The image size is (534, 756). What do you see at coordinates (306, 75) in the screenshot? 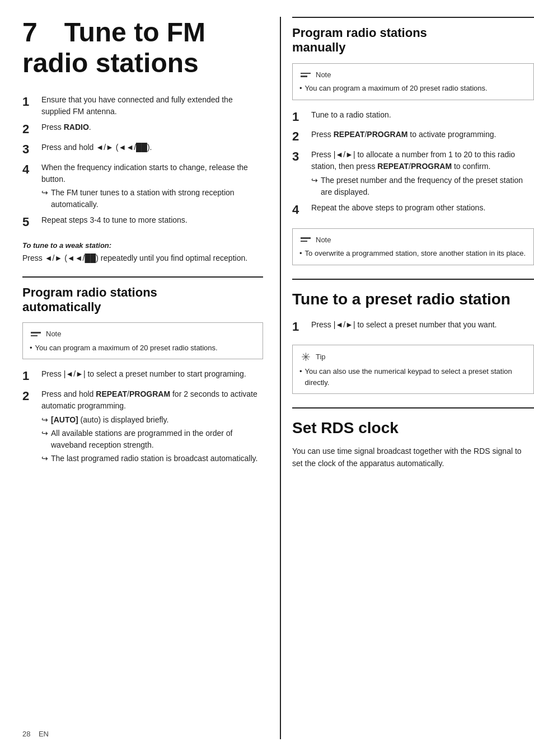
I see `manual-note-icon` at bounding box center [306, 75].